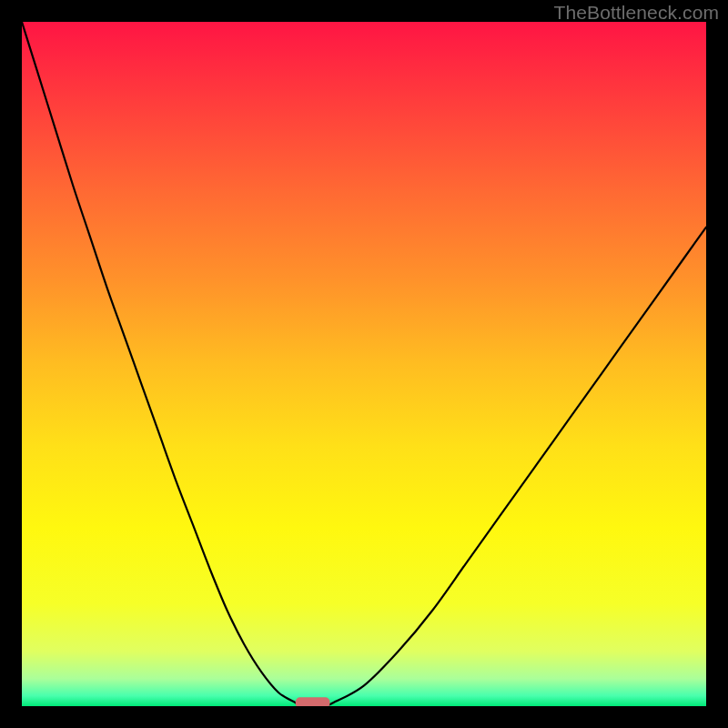 The height and width of the screenshot is (728, 728). Describe the element at coordinates (637, 13) in the screenshot. I see `watermark-text: TheBottleneck.com` at that location.